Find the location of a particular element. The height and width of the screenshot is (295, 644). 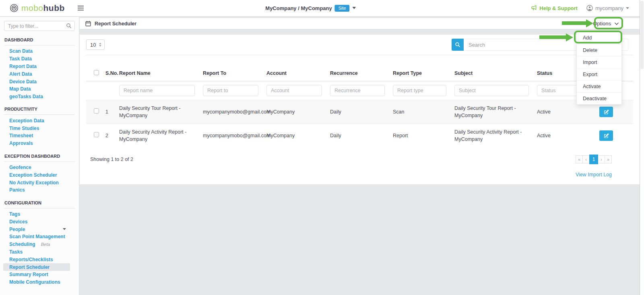

sidebar-item-time-studies: Time Studies is located at coordinates (39, 128).